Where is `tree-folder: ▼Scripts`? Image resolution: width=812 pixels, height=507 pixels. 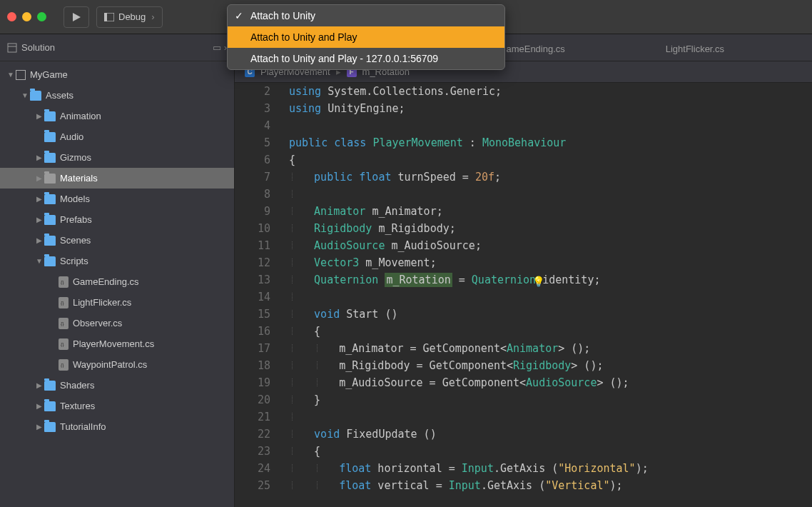
tree-folder: ▼Scripts is located at coordinates (117, 261).